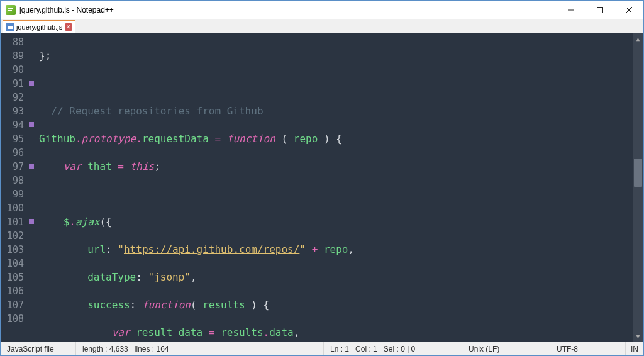 This screenshot has height=356, width=644. I want to click on line-number: 107, so click(15, 305).